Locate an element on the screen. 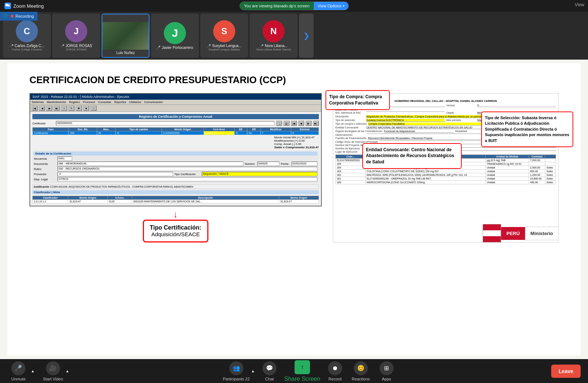 Image resolution: width=588 pixels, height=383 pixels. toolbar-btn: ✖ is located at coordinates (79, 108).